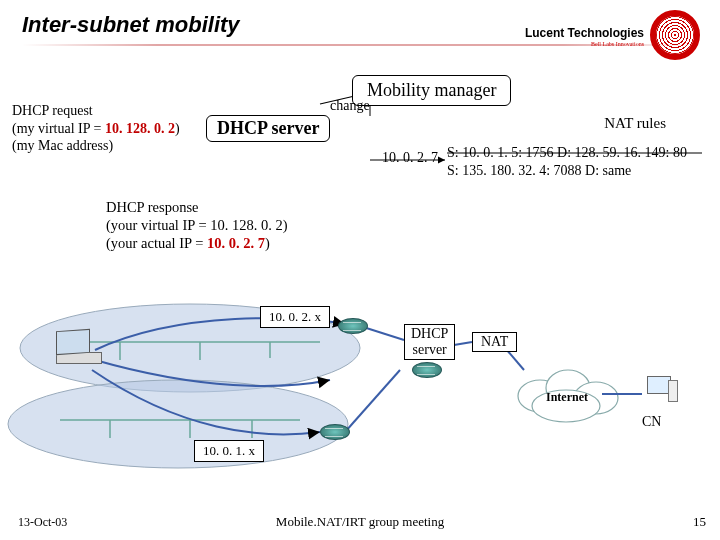 The width and height of the screenshot is (720, 540). What do you see at coordinates (197, 225) in the screenshot?
I see `dhcp-resp-l2: (your virtual IP = 10. 128. 0. 2)` at bounding box center [197, 225].